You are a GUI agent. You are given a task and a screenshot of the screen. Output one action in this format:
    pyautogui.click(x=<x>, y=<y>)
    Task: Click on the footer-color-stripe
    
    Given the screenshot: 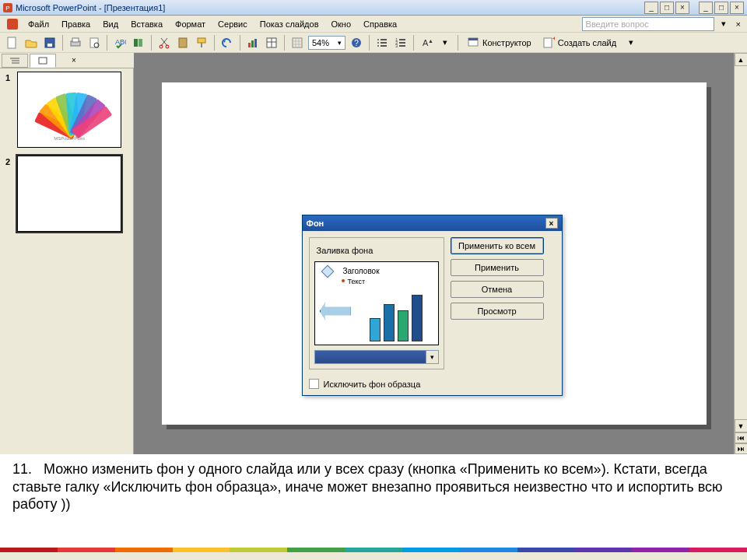 What is the action you would take?
    pyautogui.click(x=374, y=550)
    